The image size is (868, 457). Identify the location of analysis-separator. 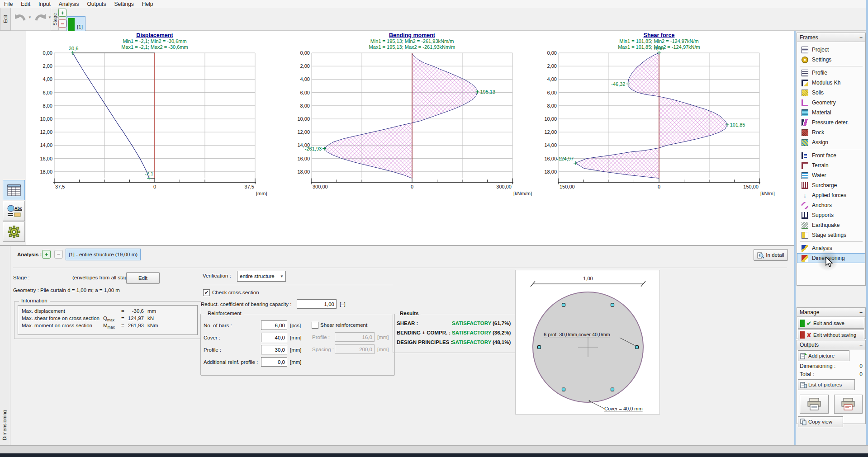
(400, 268).